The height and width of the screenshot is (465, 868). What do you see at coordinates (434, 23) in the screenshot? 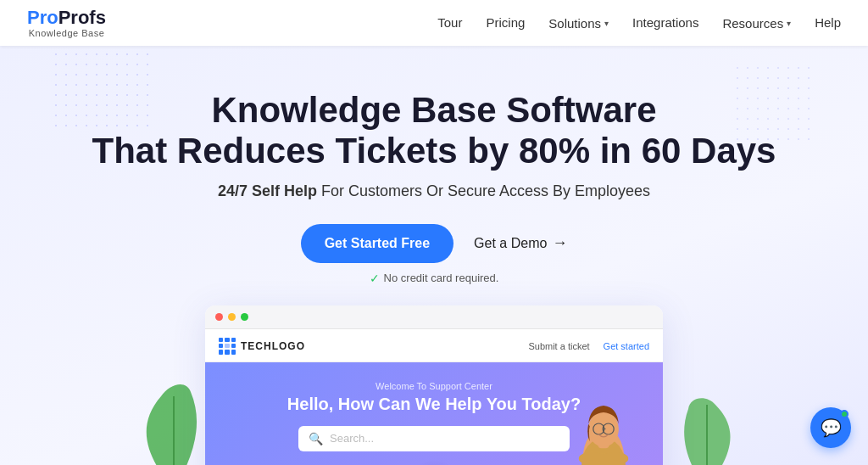
I see `navbar: ProProfs Knowledge Base Tour Pricing Sol…` at bounding box center [434, 23].